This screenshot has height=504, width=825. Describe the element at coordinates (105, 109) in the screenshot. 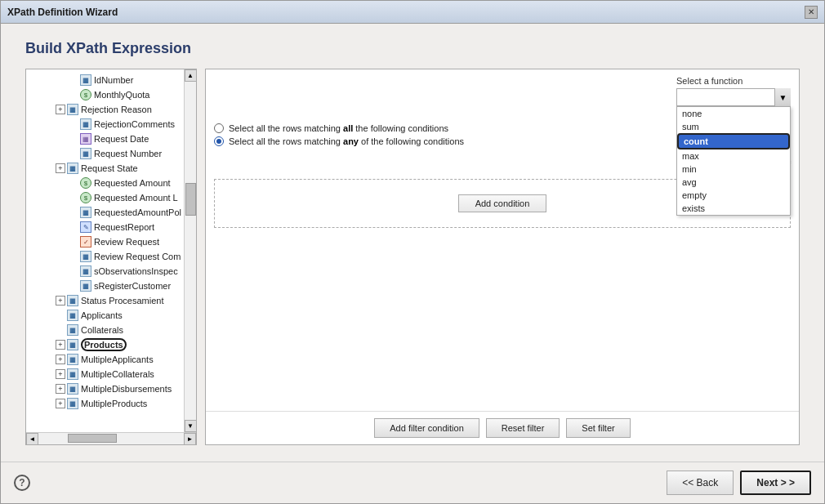

I see `tree-item-rejectionreason: + ▦ Rejection Reason` at that location.